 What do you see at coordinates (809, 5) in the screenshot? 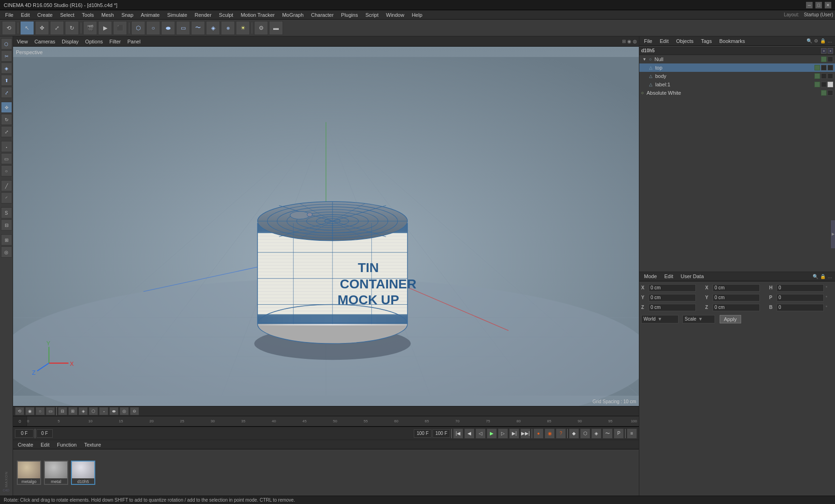
I see `minimize-button: ─` at bounding box center [809, 5].